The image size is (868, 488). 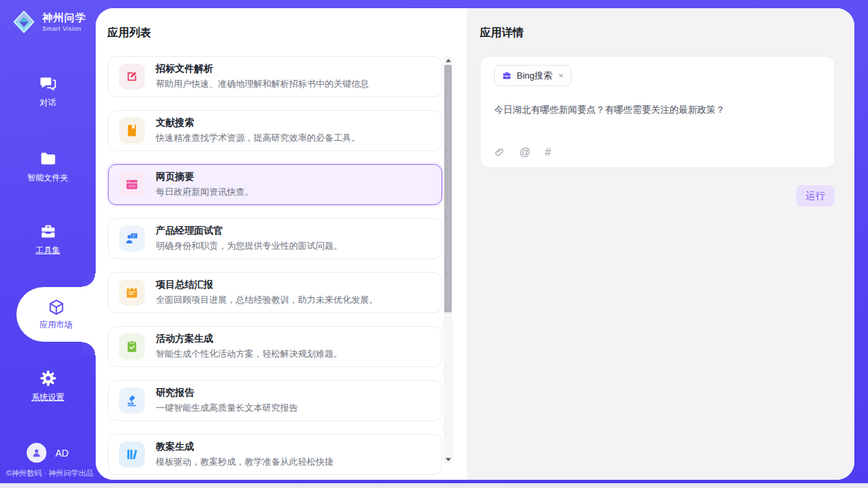 I want to click on sidebar-item-label: 工具集, so click(x=48, y=250).